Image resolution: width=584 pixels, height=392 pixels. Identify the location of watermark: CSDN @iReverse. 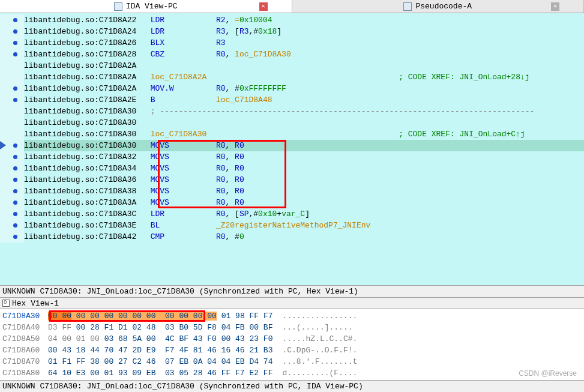
(547, 373).